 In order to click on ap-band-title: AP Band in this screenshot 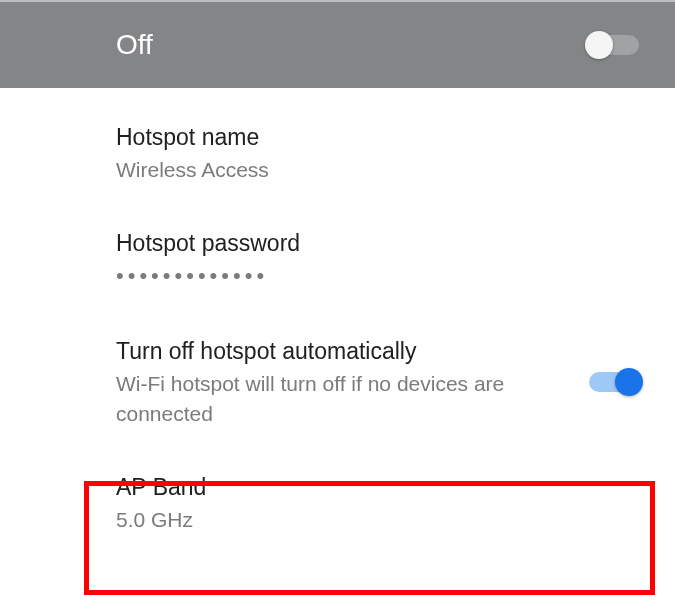, I will do `click(378, 488)`.